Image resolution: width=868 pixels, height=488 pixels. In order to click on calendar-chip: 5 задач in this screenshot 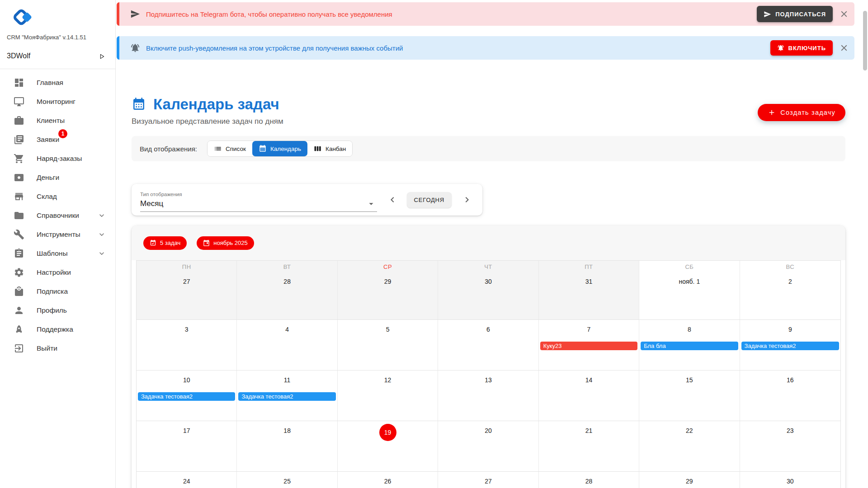, I will do `click(165, 243)`.